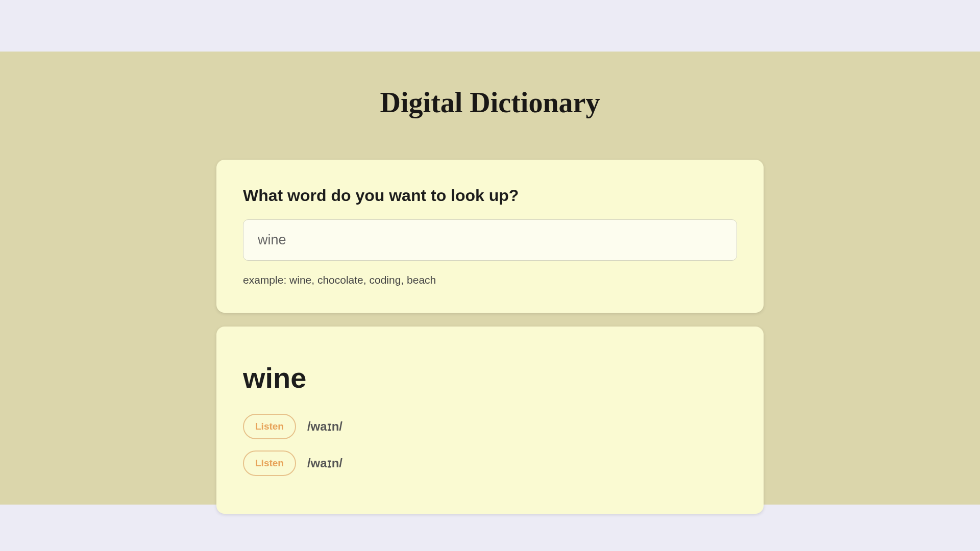 The width and height of the screenshot is (980, 551). I want to click on search-prompt: What word do you want to look up?, so click(490, 196).